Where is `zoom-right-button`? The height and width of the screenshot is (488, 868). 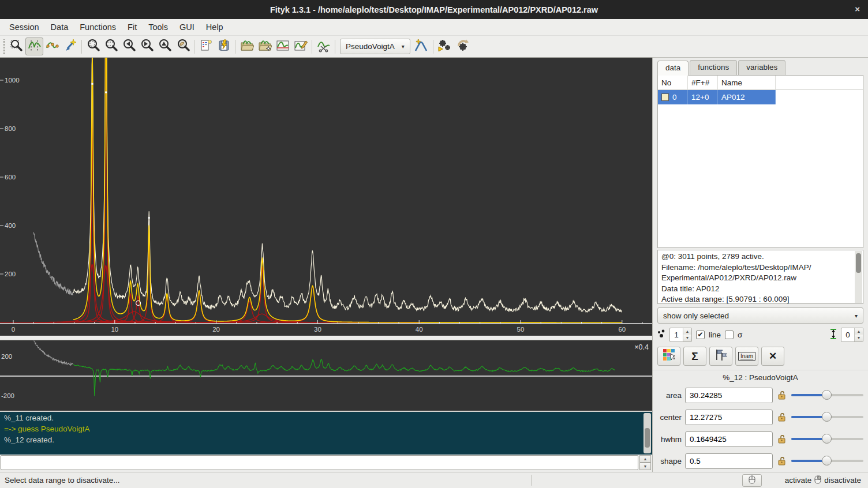 zoom-right-button is located at coordinates (147, 46).